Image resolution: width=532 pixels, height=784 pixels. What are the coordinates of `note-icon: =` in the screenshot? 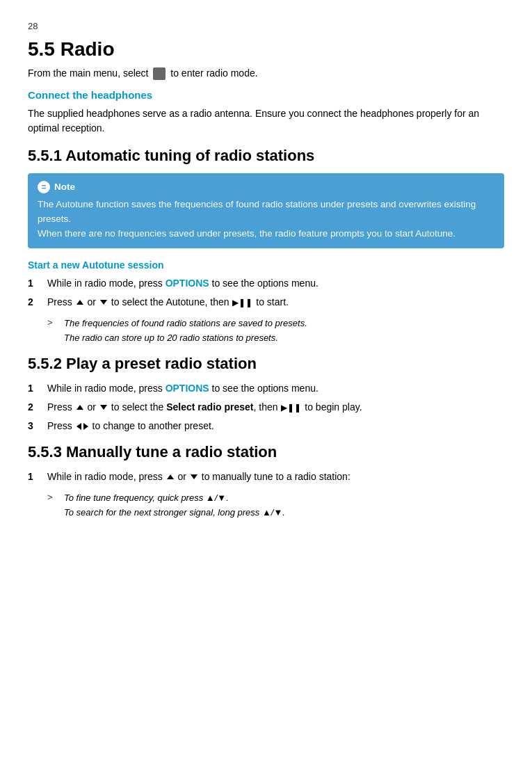 It's located at (44, 187).